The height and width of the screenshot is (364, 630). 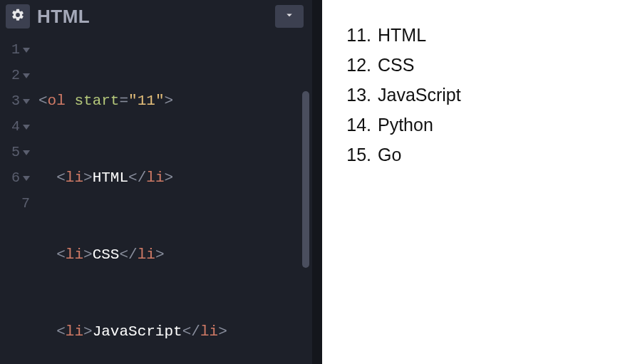 What do you see at coordinates (16, 76) in the screenshot?
I see `line-number: 2` at bounding box center [16, 76].